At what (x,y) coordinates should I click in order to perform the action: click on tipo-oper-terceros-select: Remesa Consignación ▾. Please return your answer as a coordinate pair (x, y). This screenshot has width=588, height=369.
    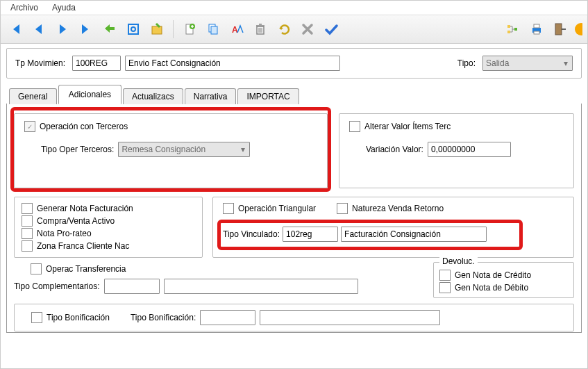
    Looking at the image, I should click on (184, 149).